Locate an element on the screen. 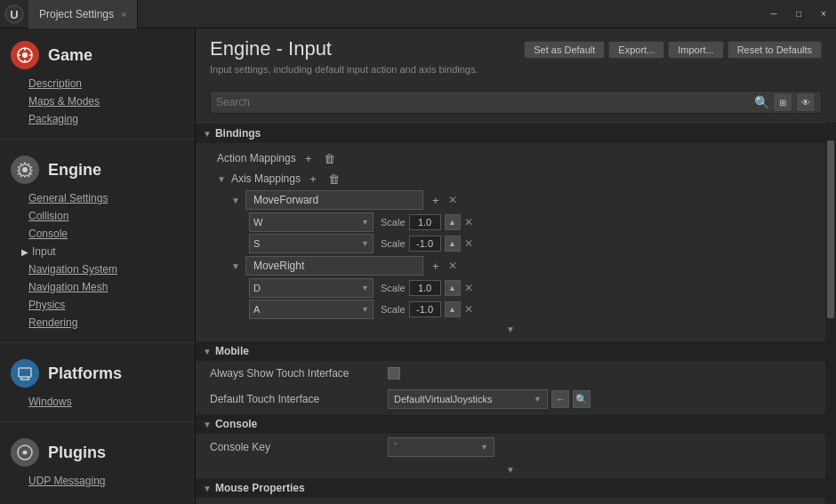 The image size is (836, 504). sidebar-item-windows: Windows is located at coordinates (98, 402).